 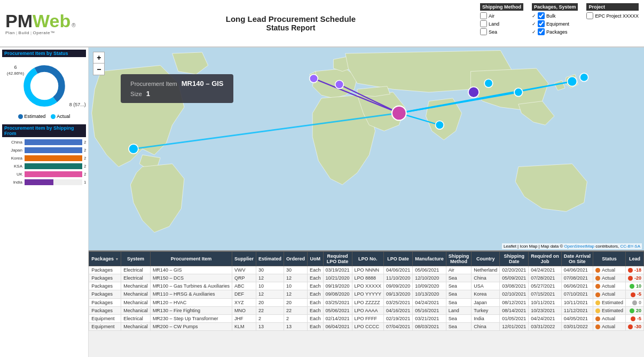 What do you see at coordinates (502, 7) in the screenshot?
I see `shipping-filter-title: Shipping Method` at bounding box center [502, 7].